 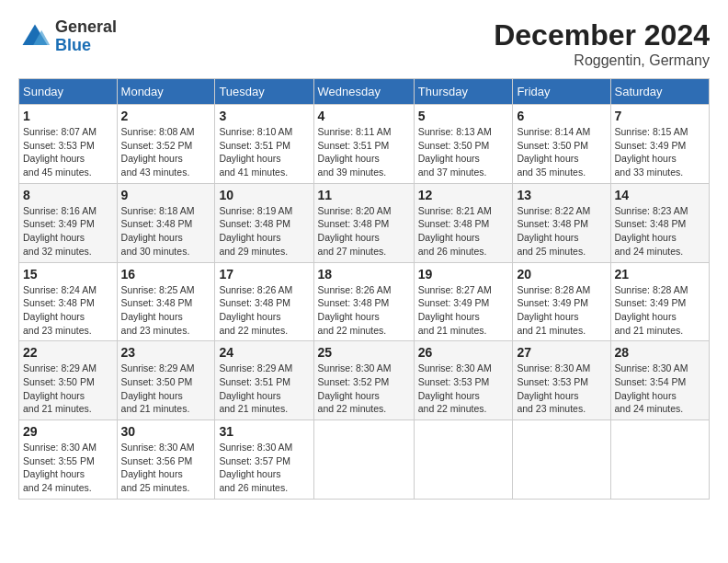 I want to click on table-row: 5 Sunrise: 8:13 AM Sunset: 3:50 PM Dayli…, so click(x=463, y=144).